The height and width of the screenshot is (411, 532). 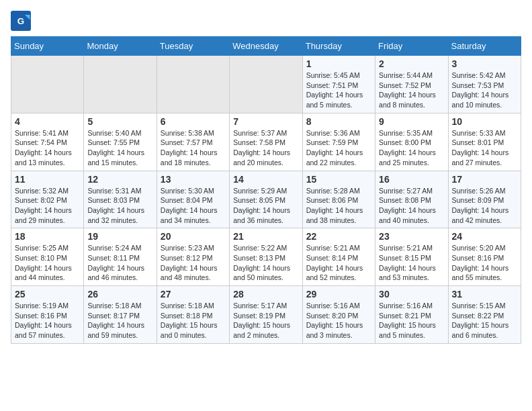 I want to click on day-number: 26, so click(x=120, y=294).